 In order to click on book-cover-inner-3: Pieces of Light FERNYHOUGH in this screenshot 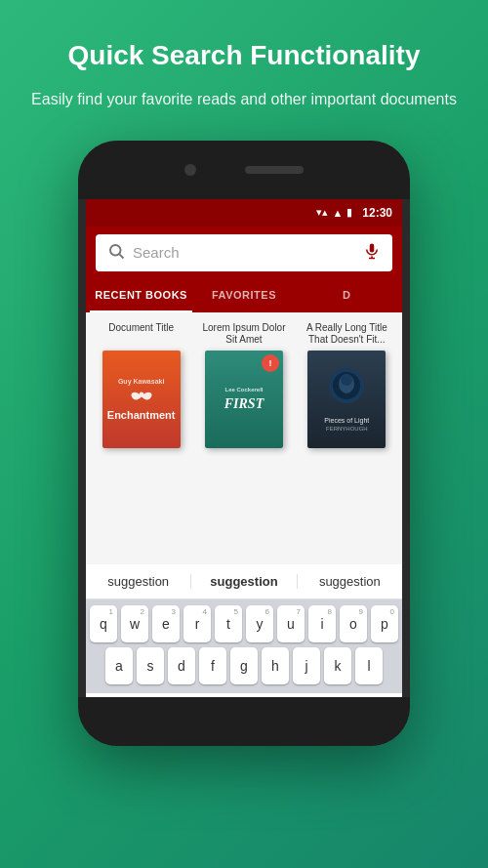, I will do `click(346, 399)`.